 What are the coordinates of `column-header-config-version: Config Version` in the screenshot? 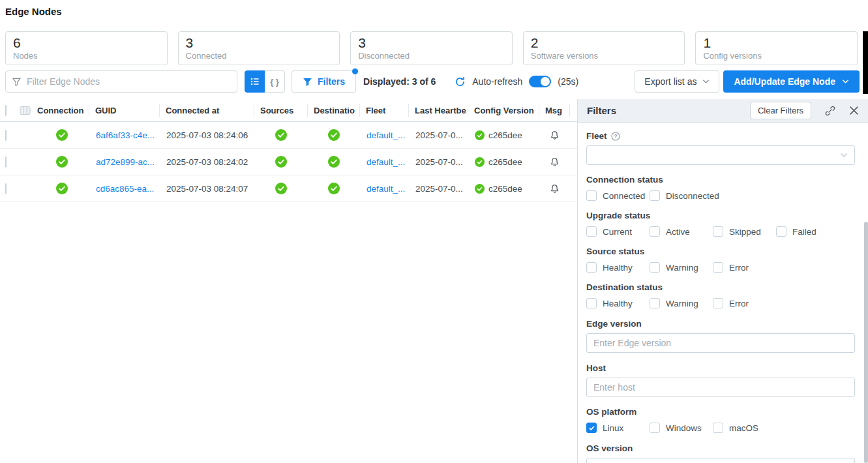 It's located at (503, 110).